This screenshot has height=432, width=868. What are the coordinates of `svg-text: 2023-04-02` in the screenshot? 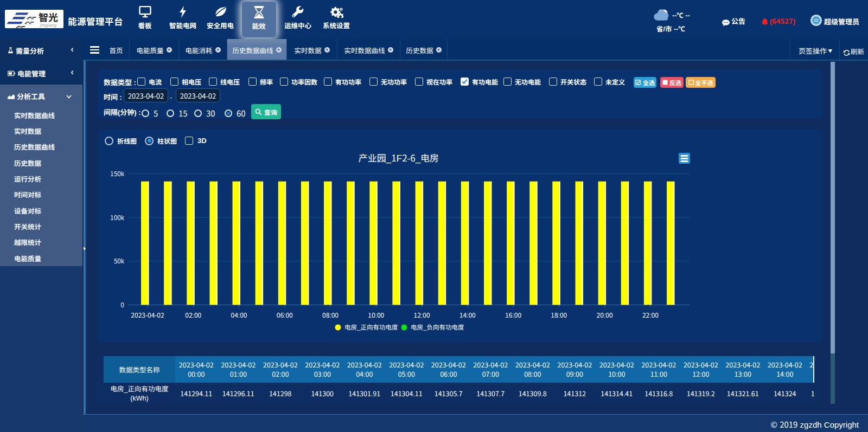 It's located at (148, 314).